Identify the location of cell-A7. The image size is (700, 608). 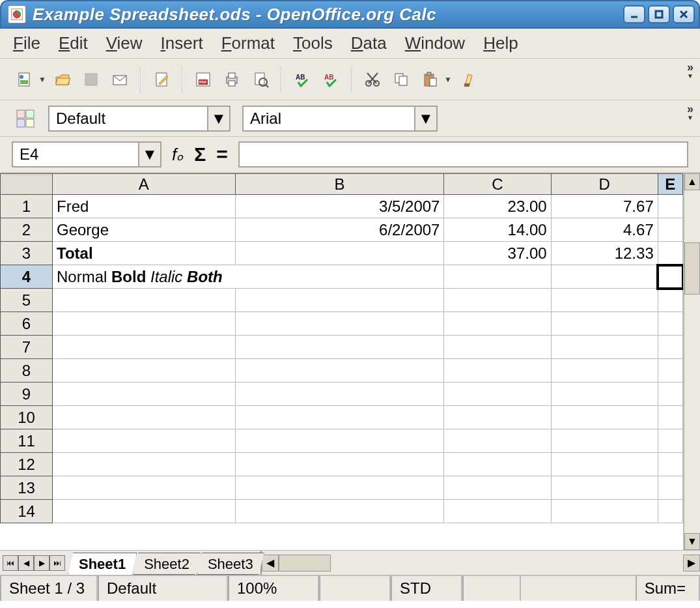
(145, 347).